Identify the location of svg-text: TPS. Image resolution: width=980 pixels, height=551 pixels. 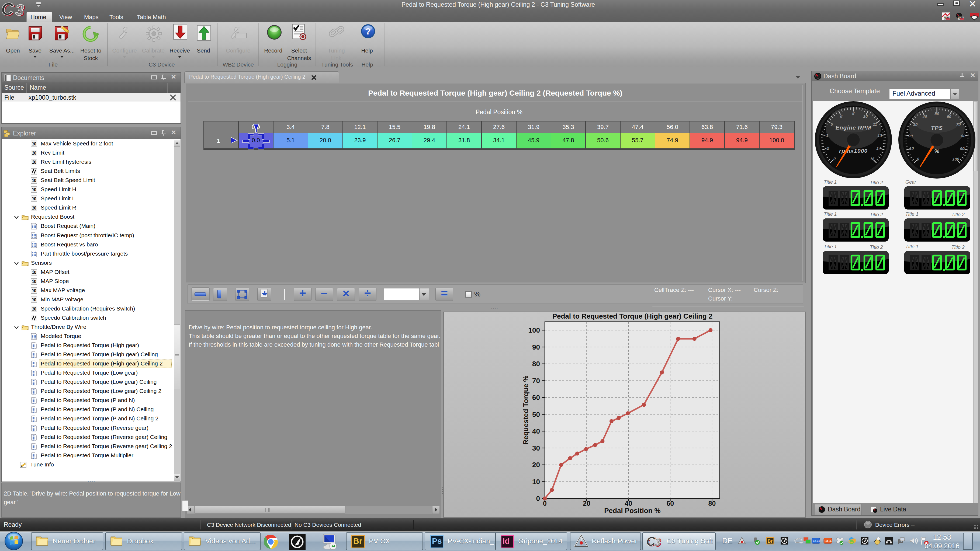
(937, 128).